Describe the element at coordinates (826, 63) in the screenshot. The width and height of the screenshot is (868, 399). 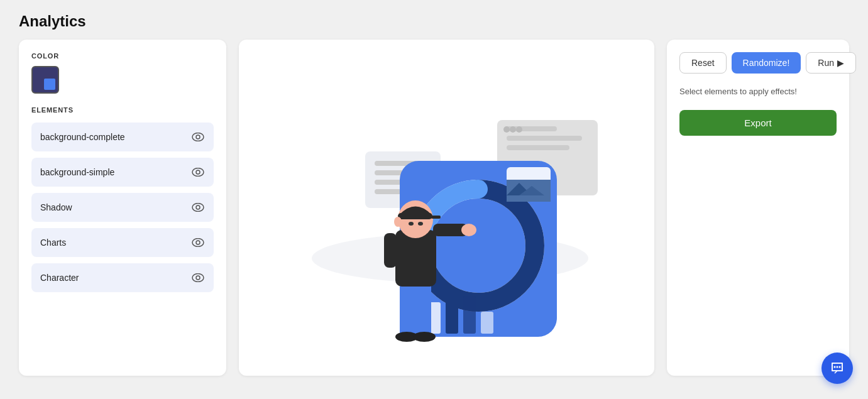
I see `run-label: Run` at that location.